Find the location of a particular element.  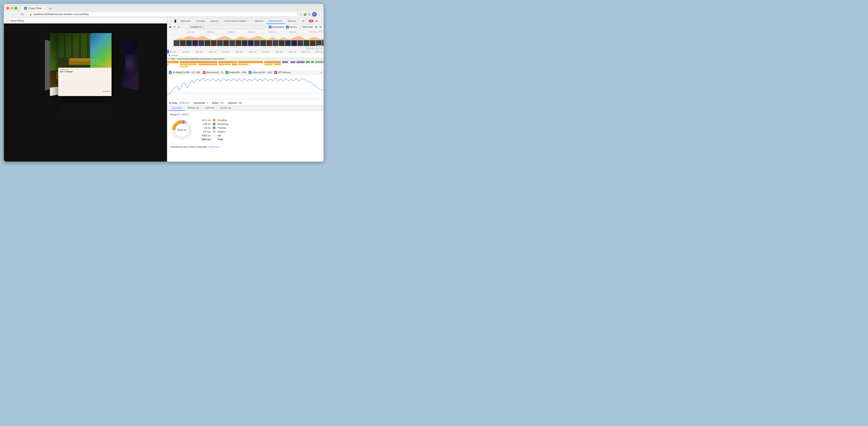

tab-sources: Sources is located at coordinates (214, 21).